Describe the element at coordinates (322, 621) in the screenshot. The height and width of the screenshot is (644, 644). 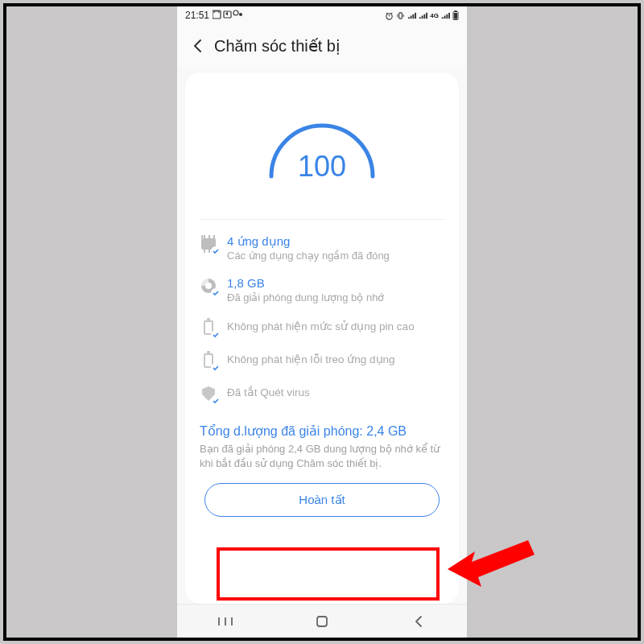
I see `android-nav-bar` at that location.